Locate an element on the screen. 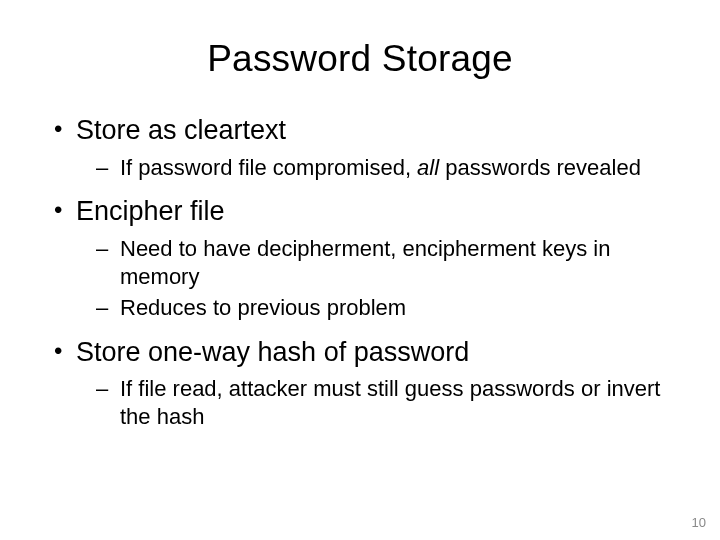 The height and width of the screenshot is (540, 720). sub-list: Need to have decipherment, encipherment … is located at coordinates (373, 278).